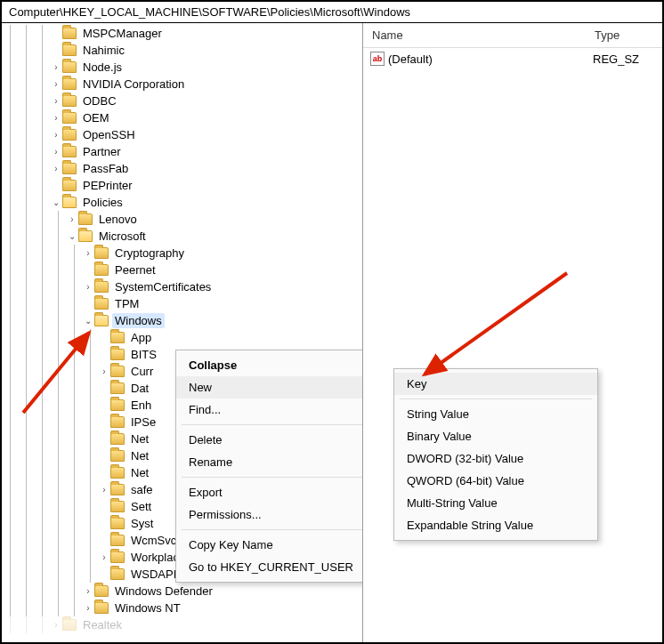  What do you see at coordinates (182, 320) in the screenshot?
I see `tree-item: ⌄Windows` at bounding box center [182, 320].